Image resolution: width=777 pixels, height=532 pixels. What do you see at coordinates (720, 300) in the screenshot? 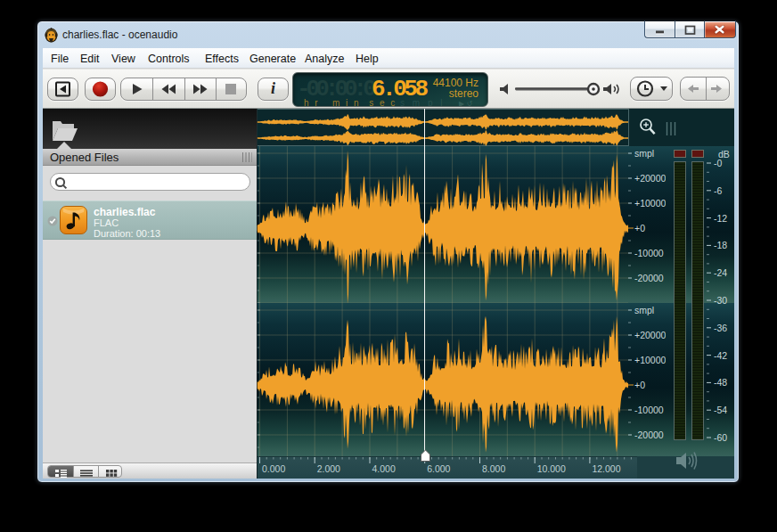
I see `svg-text: -30` at bounding box center [720, 300].